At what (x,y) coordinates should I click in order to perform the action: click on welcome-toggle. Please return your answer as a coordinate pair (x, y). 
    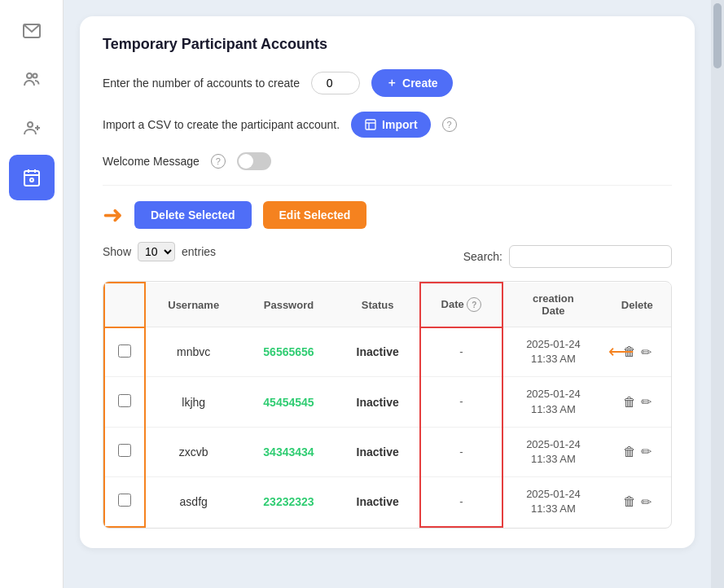
    Looking at the image, I should click on (254, 161).